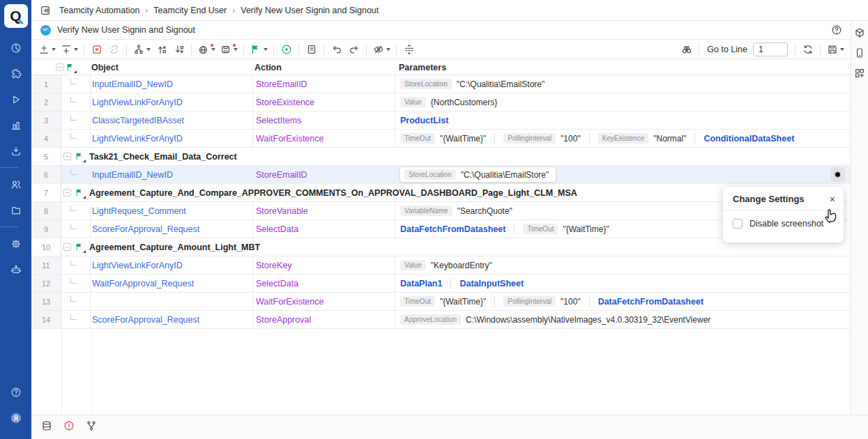  I want to click on sidebar-item-bot, so click(15, 269).